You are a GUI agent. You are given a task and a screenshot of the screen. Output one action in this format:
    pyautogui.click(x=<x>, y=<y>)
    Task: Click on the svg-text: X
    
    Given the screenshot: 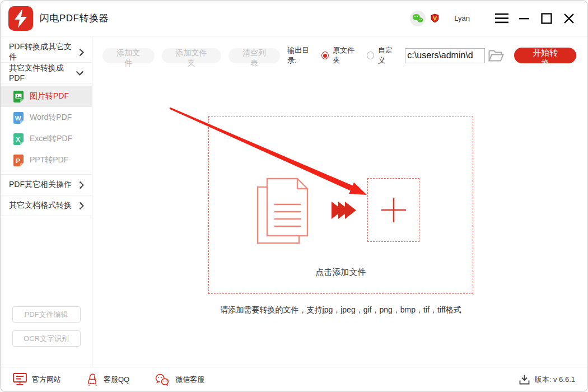 What is the action you would take?
    pyautogui.click(x=18, y=139)
    